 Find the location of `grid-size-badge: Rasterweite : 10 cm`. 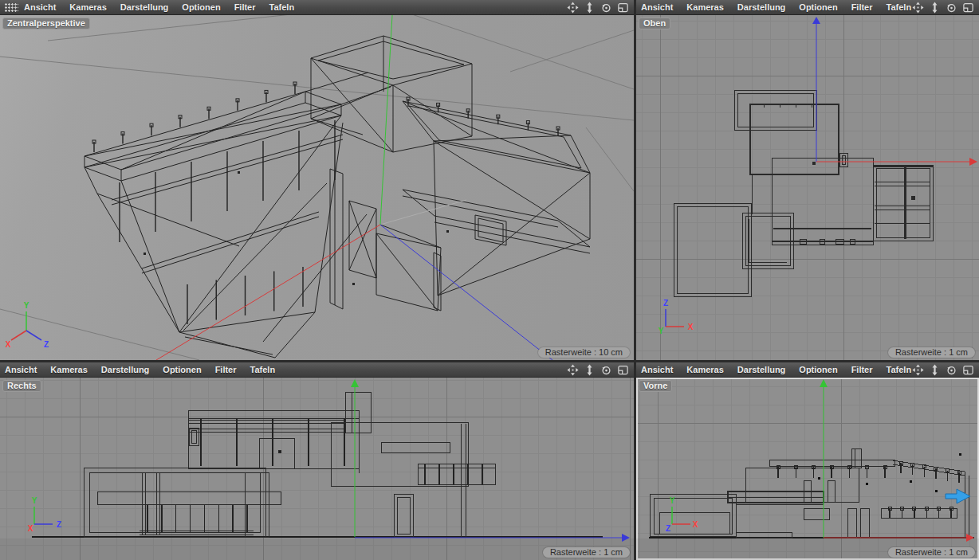

grid-size-badge: Rasterweite : 10 cm is located at coordinates (584, 352).